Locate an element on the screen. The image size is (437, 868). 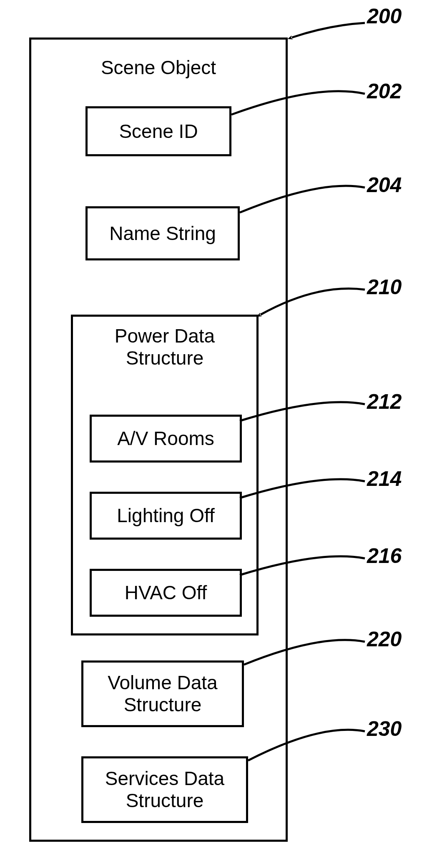
ref-212: 212 is located at coordinates (384, 402).